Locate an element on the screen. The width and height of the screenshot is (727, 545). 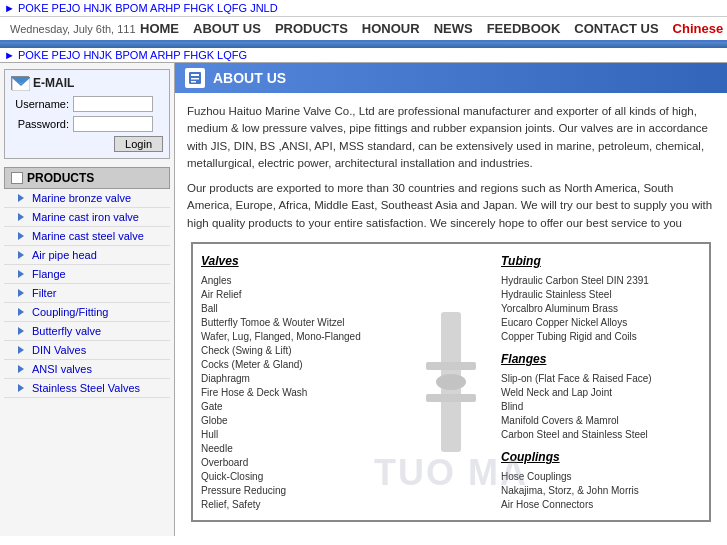
login-btn-row: Login is located at coordinates (87, 144).